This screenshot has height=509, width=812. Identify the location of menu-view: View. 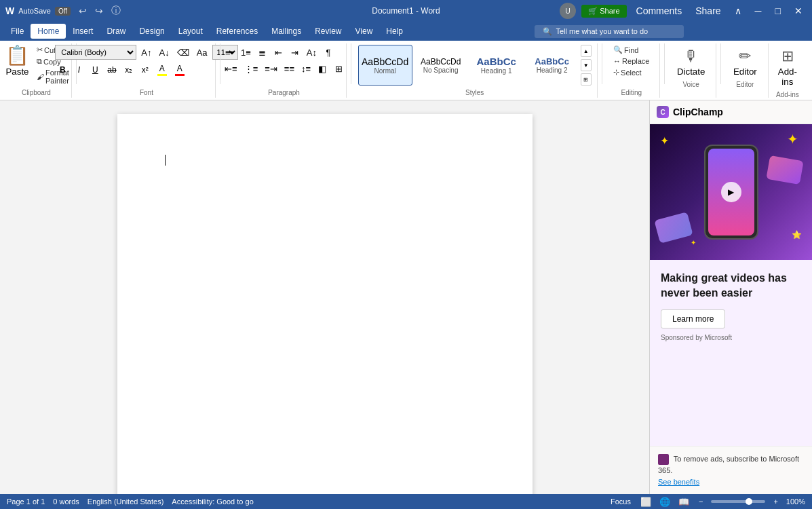
(364, 31).